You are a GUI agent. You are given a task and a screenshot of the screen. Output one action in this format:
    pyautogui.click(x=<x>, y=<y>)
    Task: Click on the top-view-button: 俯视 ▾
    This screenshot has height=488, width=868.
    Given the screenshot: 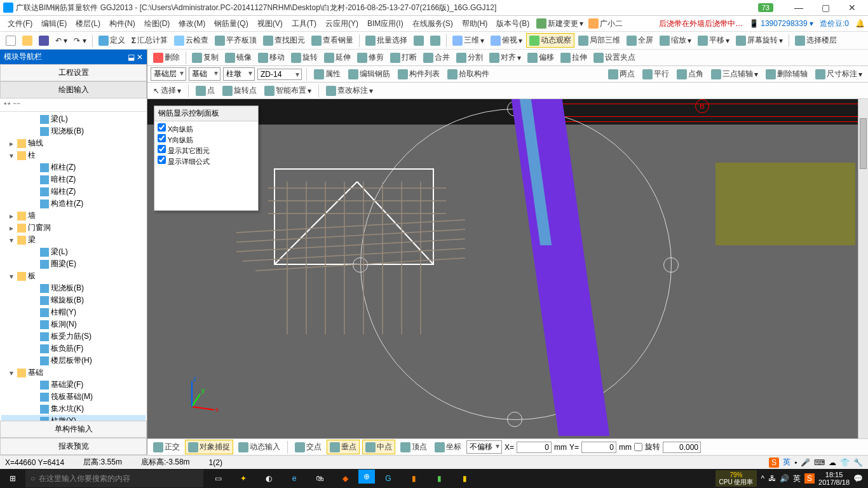 What is the action you would take?
    pyautogui.click(x=506, y=41)
    